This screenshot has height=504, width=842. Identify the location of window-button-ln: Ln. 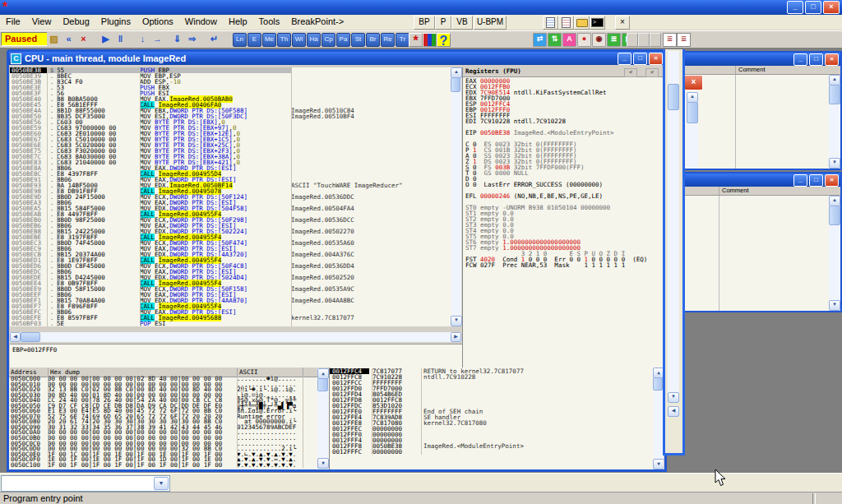
(240, 39).